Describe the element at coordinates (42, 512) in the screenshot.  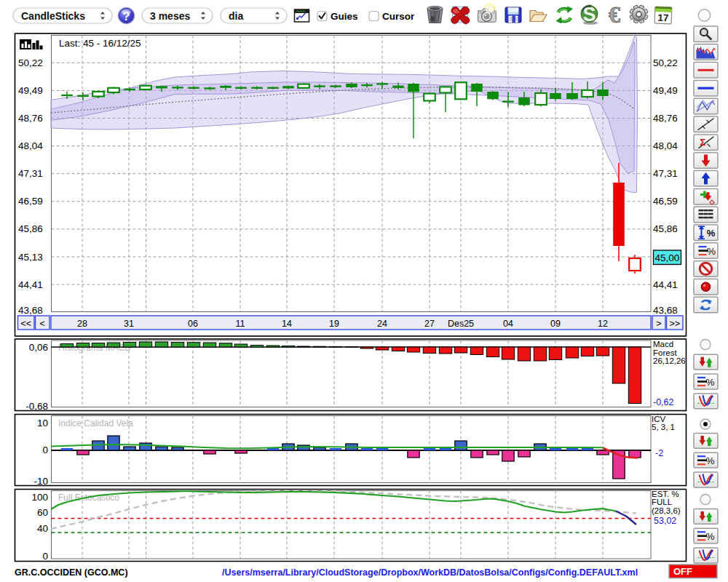
I see `svg-text: 60` at that location.